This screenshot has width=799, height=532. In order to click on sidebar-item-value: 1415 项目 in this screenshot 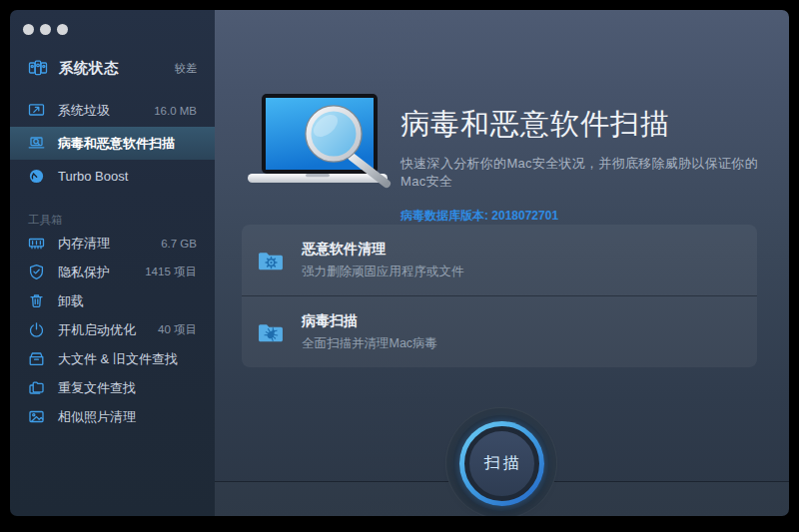, I will do `click(171, 271)`.